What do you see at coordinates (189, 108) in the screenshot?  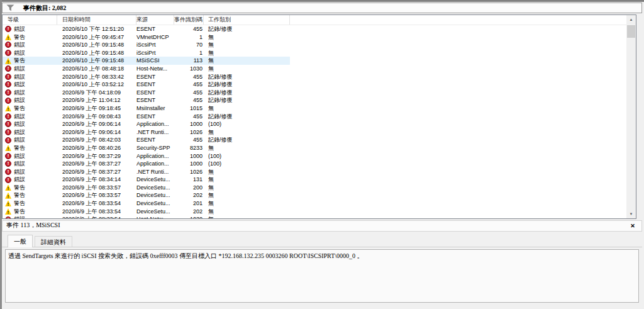 I see `event-id-cell: 1015` at bounding box center [189, 108].